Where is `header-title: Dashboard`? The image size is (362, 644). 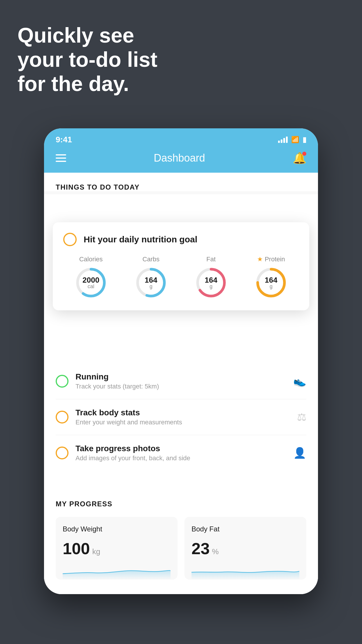 header-title: Dashboard is located at coordinates (179, 158).